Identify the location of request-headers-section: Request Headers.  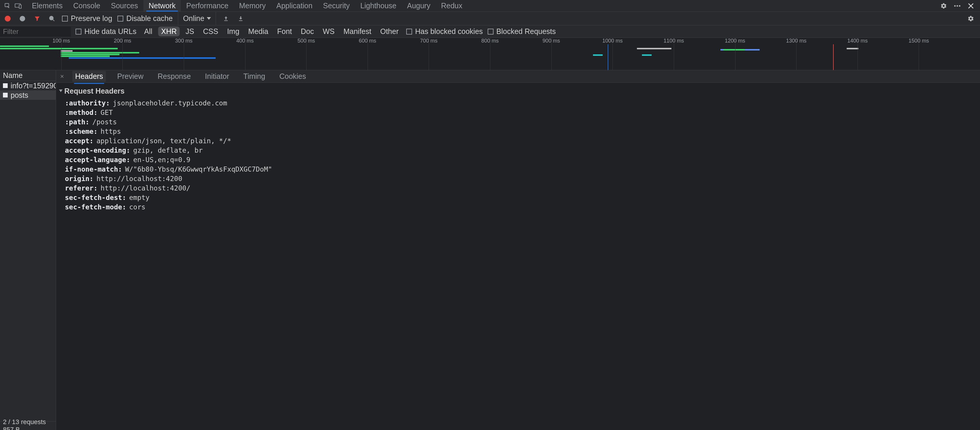
(518, 92).